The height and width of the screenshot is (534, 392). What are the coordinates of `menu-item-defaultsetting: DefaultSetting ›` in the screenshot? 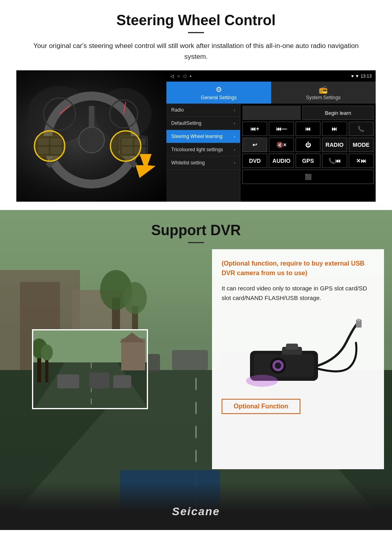 It's located at (203, 123).